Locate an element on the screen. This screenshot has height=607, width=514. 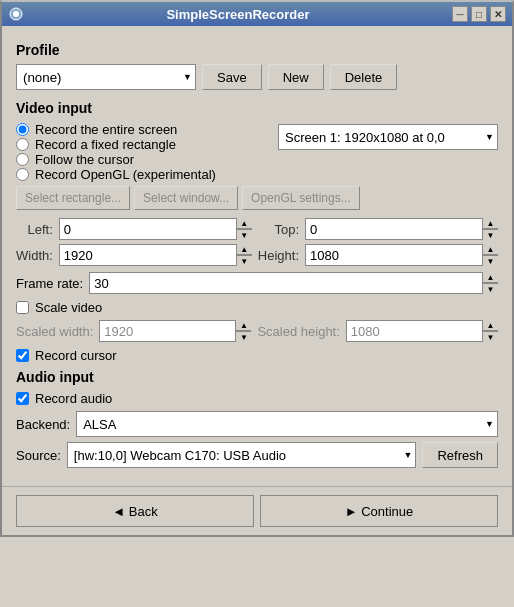
left-label: Left: is located at coordinates (34, 230).